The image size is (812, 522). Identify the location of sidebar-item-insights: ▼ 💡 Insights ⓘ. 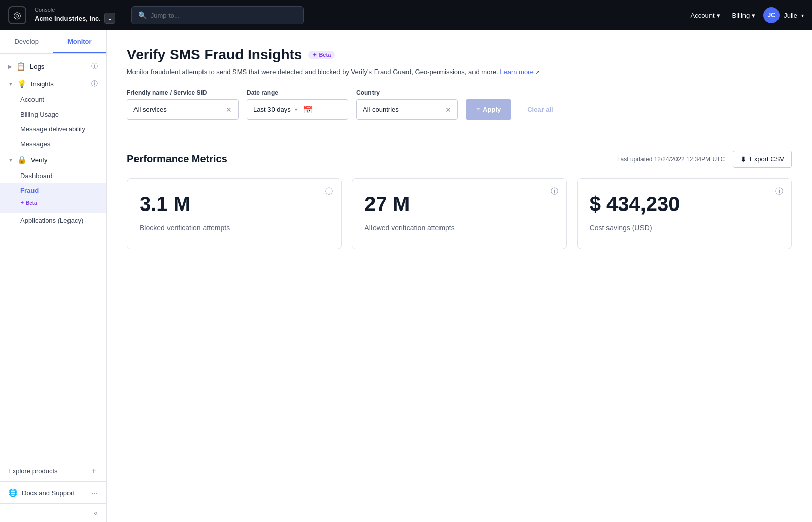
(53, 84).